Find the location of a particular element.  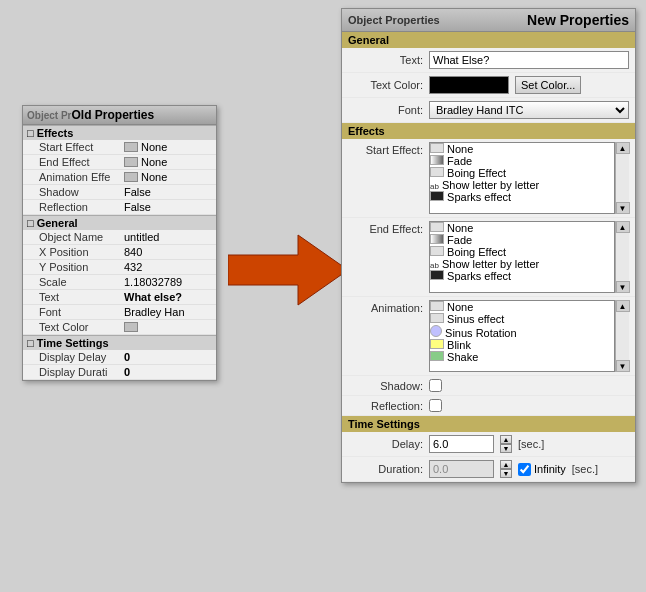

reflection-row: Reflection: is located at coordinates (488, 406).